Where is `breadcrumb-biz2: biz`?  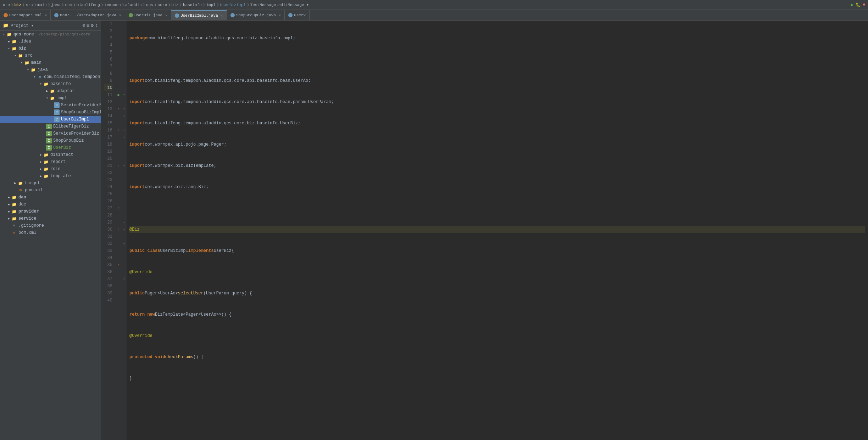 breadcrumb-biz2: biz is located at coordinates (175, 5).